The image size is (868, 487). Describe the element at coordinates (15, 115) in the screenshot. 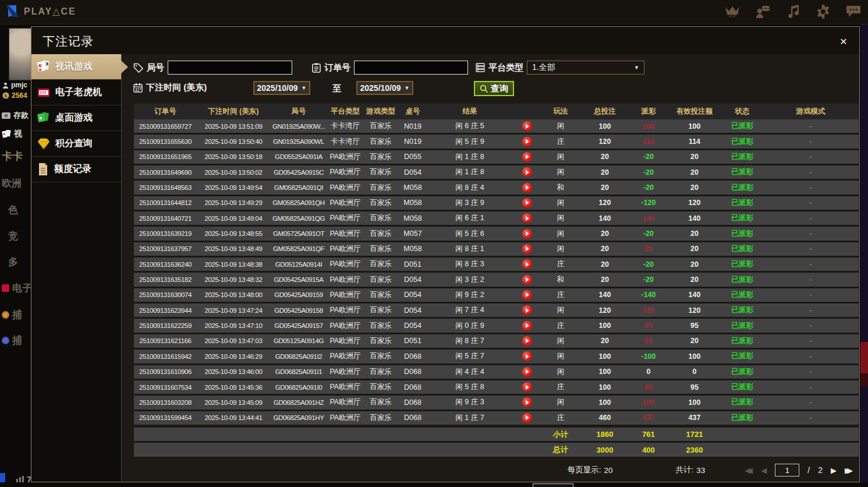

I see `deposit-item: 存款` at that location.